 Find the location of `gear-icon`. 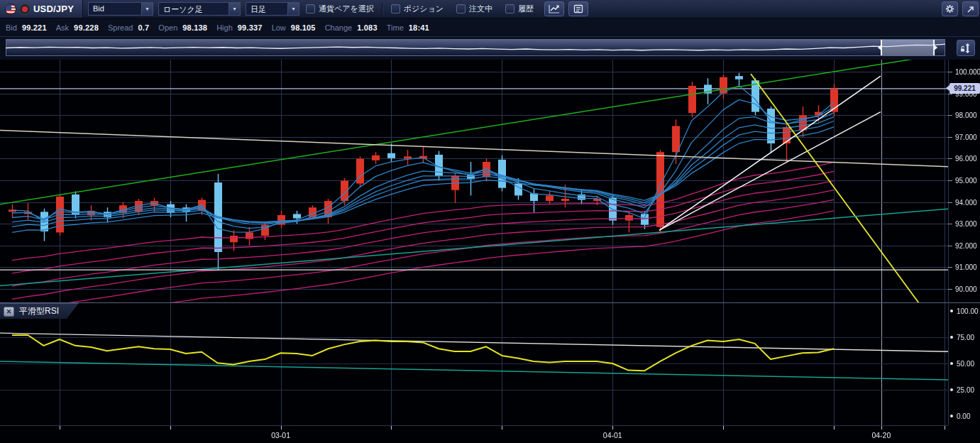

gear-icon is located at coordinates (949, 9).